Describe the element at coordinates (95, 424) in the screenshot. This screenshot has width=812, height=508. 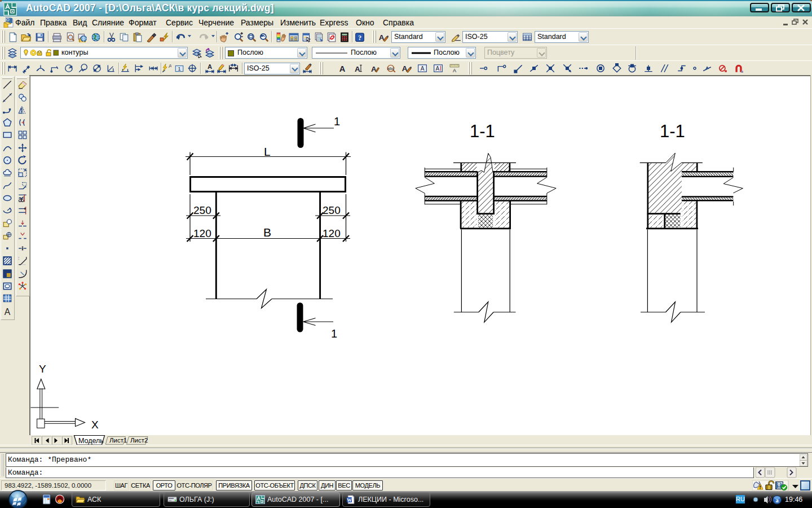
I see `svg-text: X` at that location.